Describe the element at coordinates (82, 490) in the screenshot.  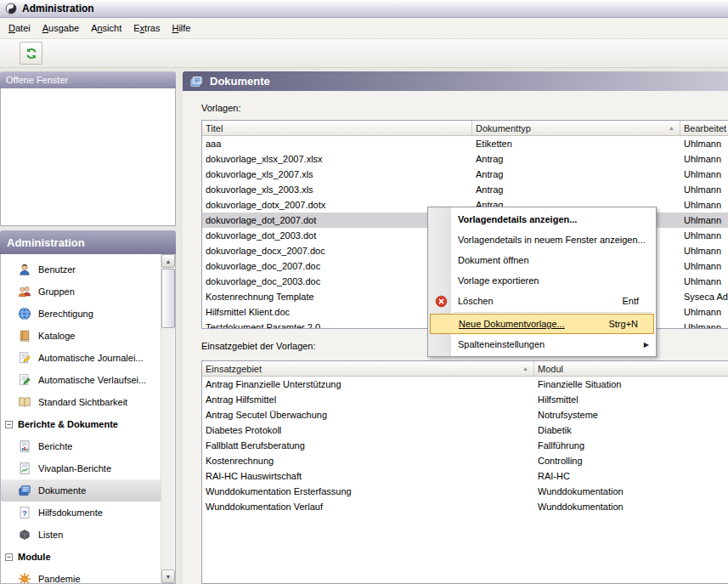
I see `sidebar-item-dokumente: Dokumente` at that location.